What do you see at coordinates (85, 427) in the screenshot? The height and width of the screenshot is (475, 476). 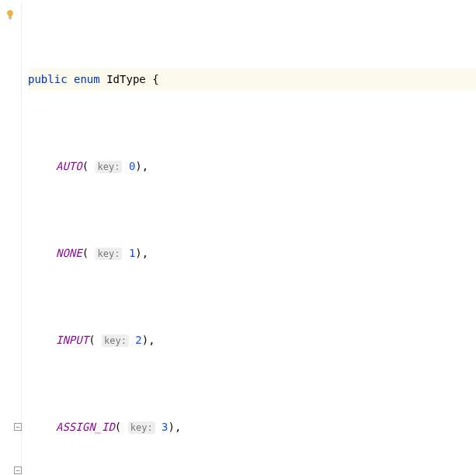 I see `enum-constant: ASSIGN_ID` at bounding box center [85, 427].